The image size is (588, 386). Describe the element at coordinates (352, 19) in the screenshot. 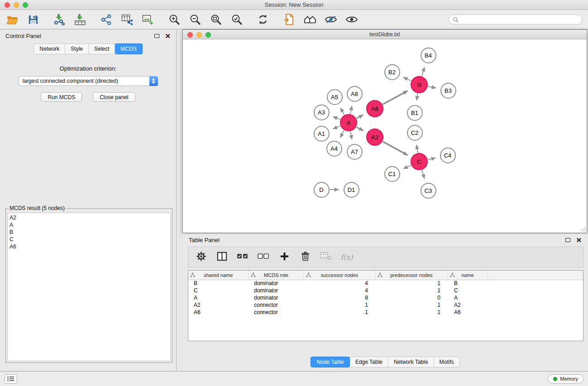

I see `show-hide-button` at that location.